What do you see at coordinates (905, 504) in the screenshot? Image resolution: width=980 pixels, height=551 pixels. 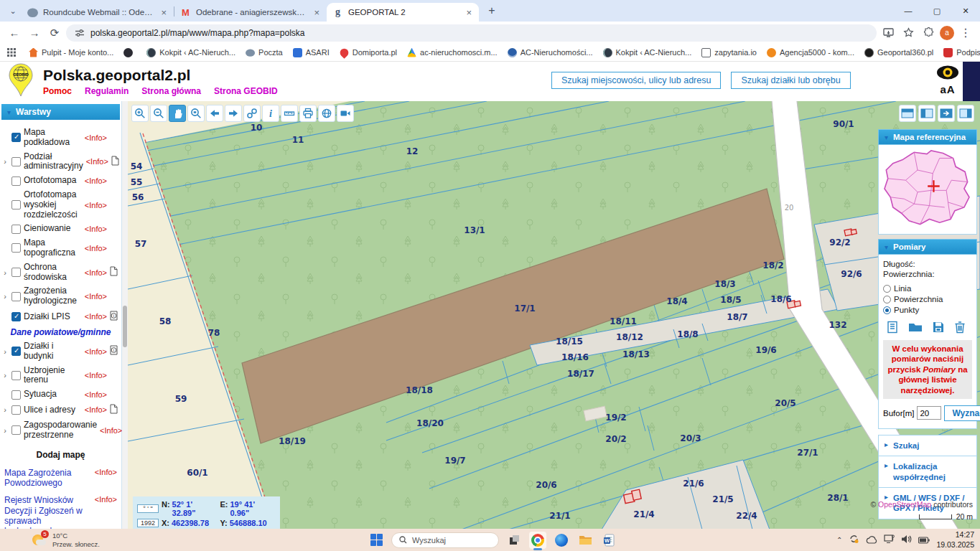 I see `osm-link: OpenStreetMap` at bounding box center [905, 504].